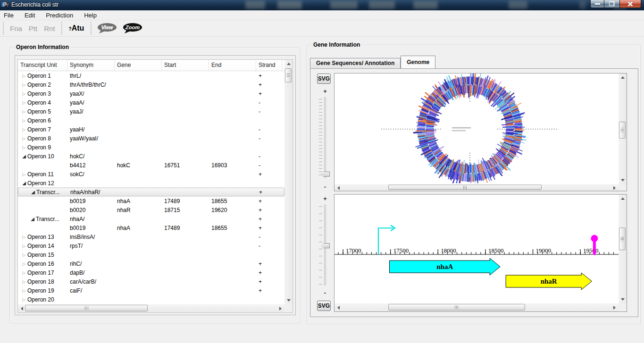  What do you see at coordinates (151, 219) in the screenshot?
I see `table-row: ◢Transcr...nhaA/+` at bounding box center [151, 219].